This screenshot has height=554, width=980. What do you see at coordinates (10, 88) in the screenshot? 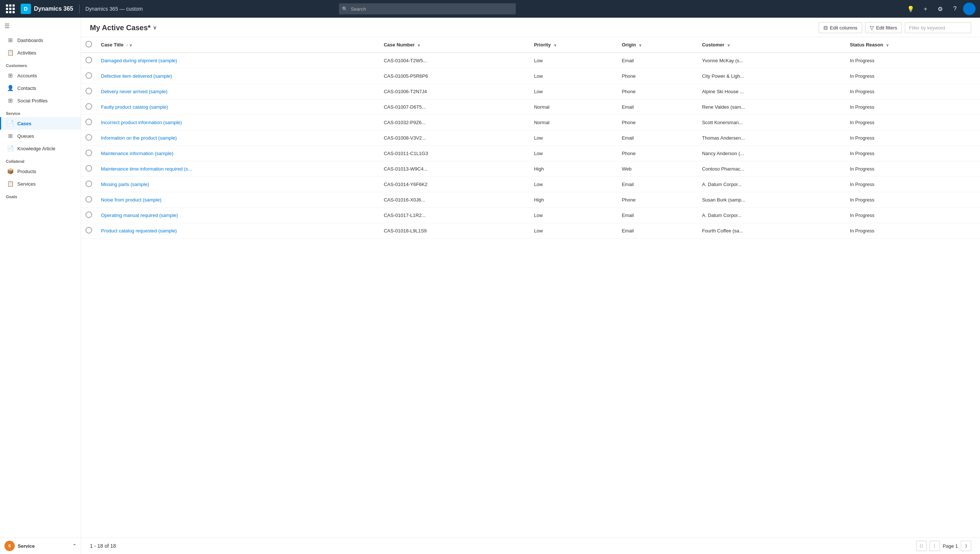
I see `contacts-icon: 👤` at bounding box center [10, 88].